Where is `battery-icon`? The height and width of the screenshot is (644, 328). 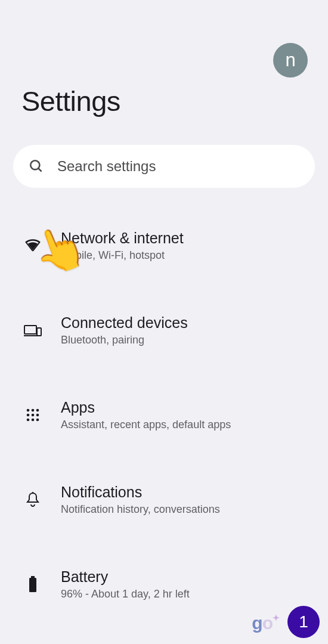
battery-icon is located at coordinates (33, 584).